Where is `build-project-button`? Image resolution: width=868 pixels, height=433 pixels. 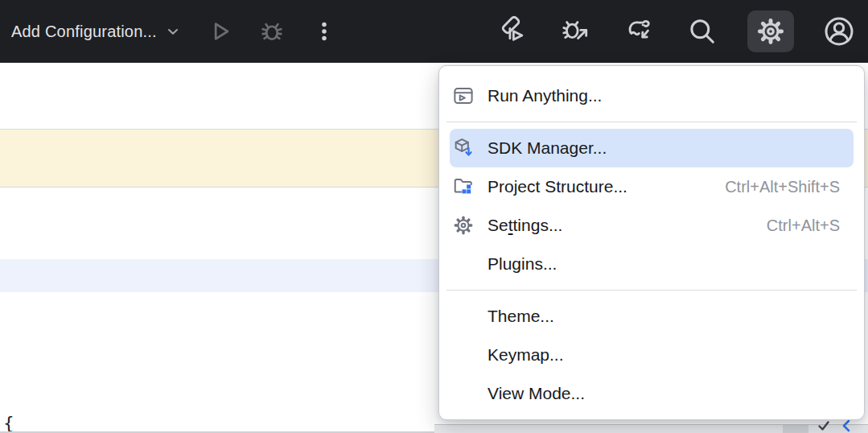
build-project-button is located at coordinates (514, 31).